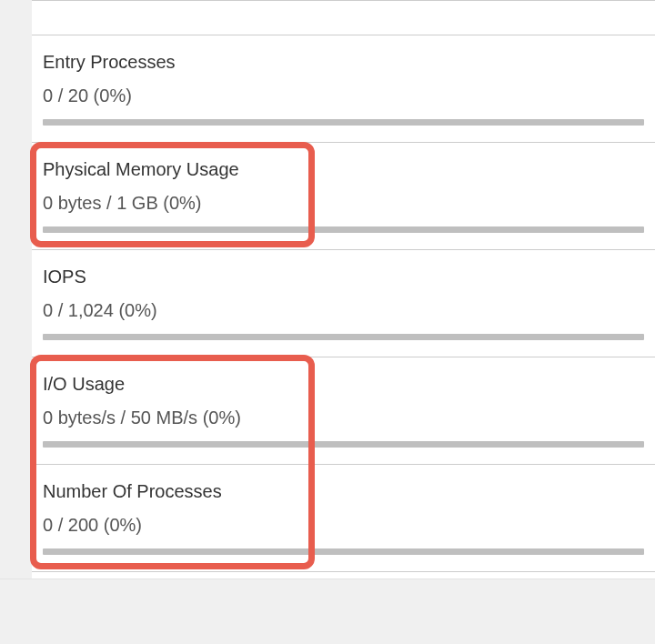 This screenshot has width=655, height=644. I want to click on metric-title: Entry Processes, so click(344, 62).